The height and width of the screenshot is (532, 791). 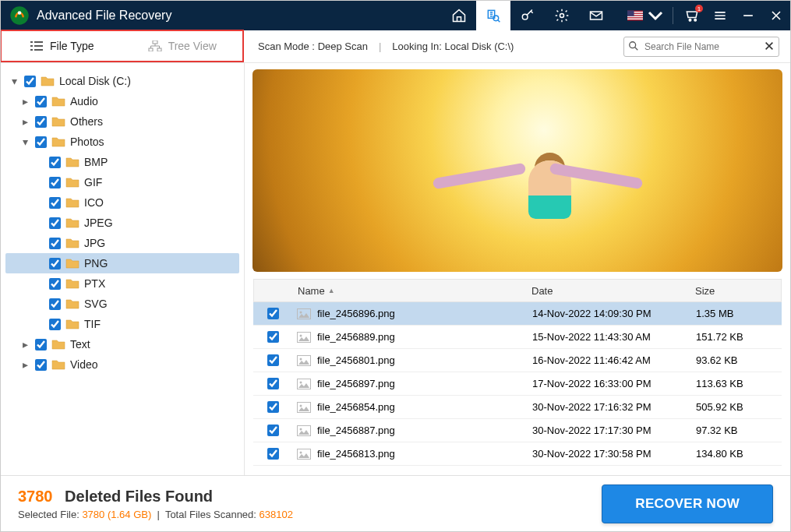 I want to click on table-row: file_2456801.png16-Nov-2022 11:46:42 AM9…, so click(x=517, y=361).